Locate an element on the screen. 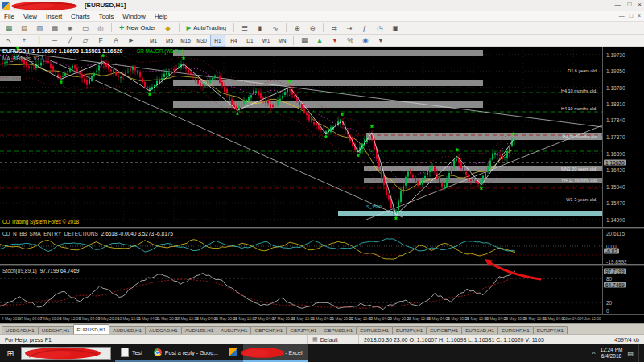  chart-tab-audusd-h1: AUDUSD,H1 is located at coordinates (127, 330).